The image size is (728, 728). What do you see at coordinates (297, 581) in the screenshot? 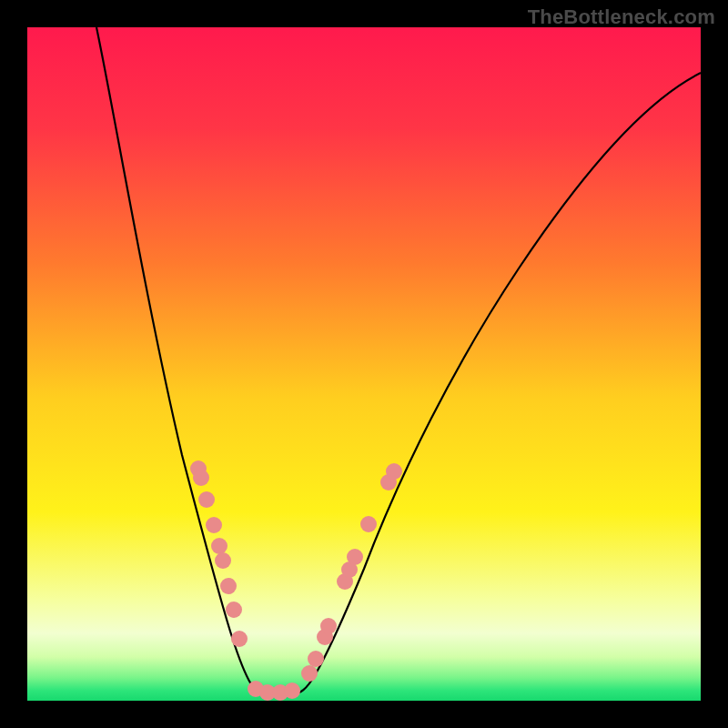
I see `marker-layer` at bounding box center [297, 581].